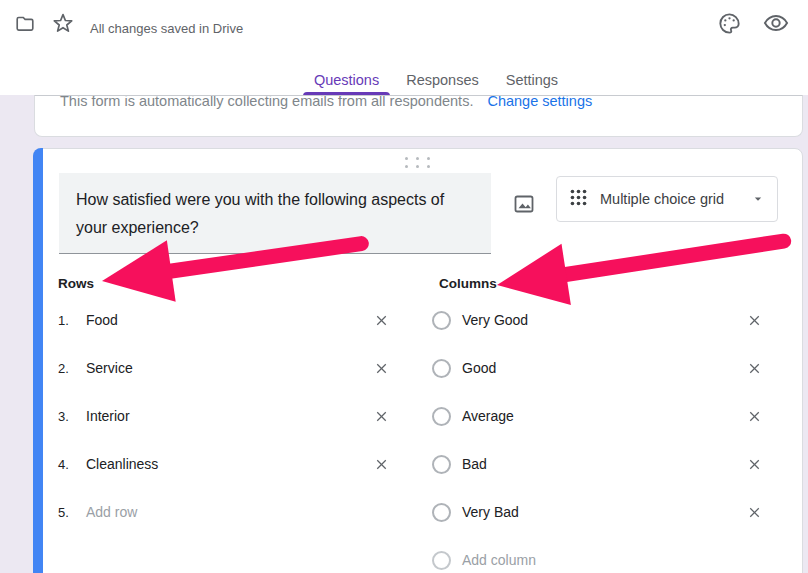 This screenshot has width=808, height=573. I want to click on column-item: Good, so click(598, 368).